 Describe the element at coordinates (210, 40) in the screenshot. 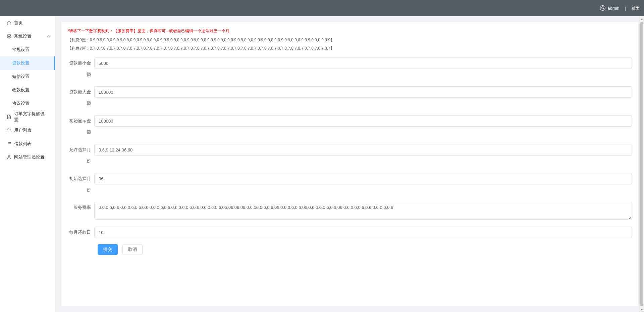

I see `rate9-value: 0.9,0.9,0.9,0.9,0.9,0.9,0.9,0.9,0.9,0.9,…` at that location.